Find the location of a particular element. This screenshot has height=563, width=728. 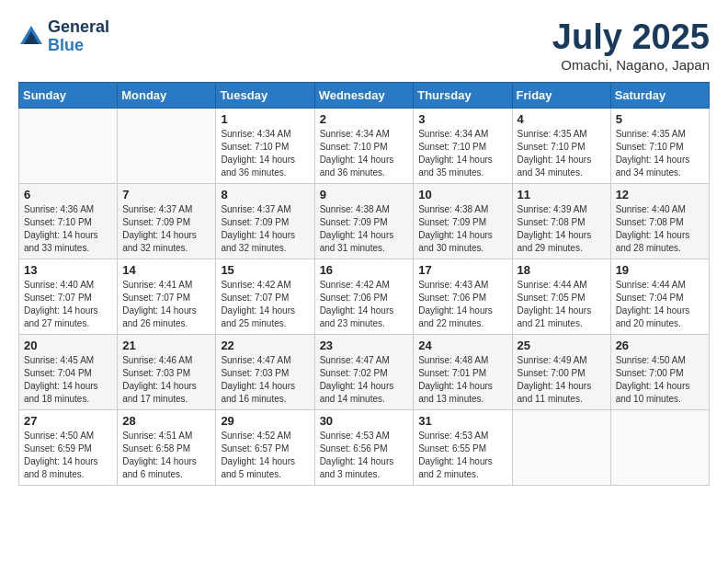

calendar-cell: 5Sunrise: 4:35 AM Sunset: 7:10 PM Daylig… is located at coordinates (660, 145).